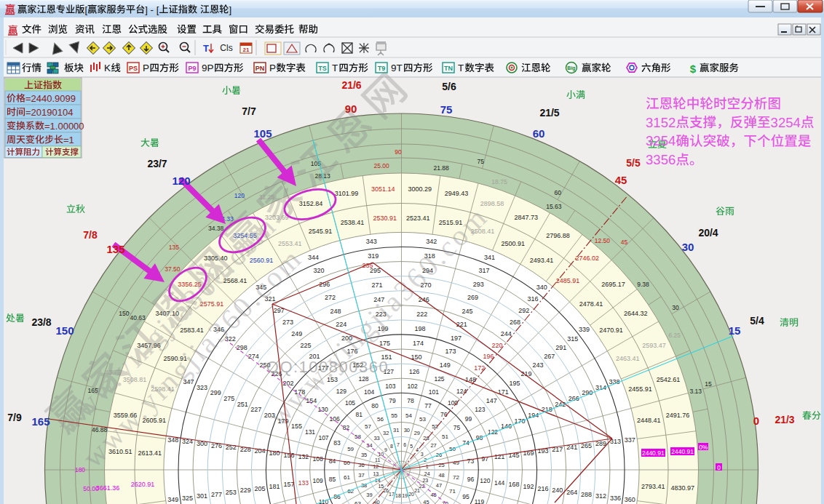 Image resolution: width=824 pixels, height=504 pixels. Describe the element at coordinates (480, 501) in the screenshot. I see `svg-text: 119` at that location.